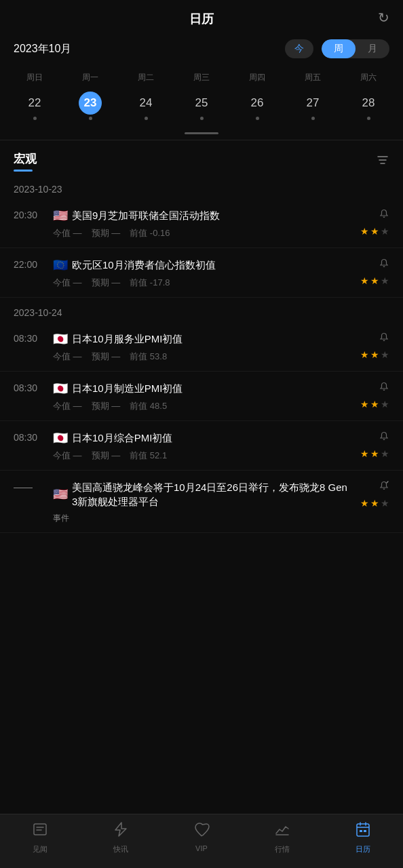  What do you see at coordinates (202, 446) in the screenshot?
I see `event-content: 🇯🇵日本10月综合PMI初值今值 —预期 —前值 52.1` at bounding box center [202, 446].